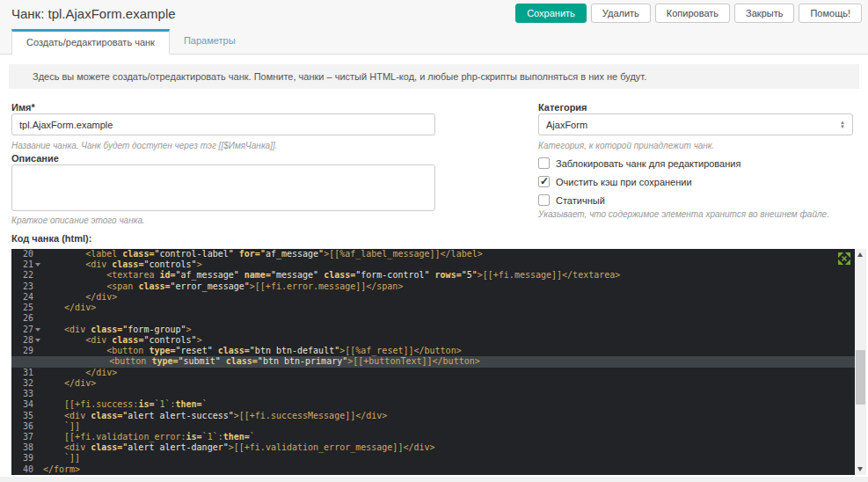 This screenshot has width=868, height=482. What do you see at coordinates (93, 14) in the screenshot?
I see `page-title: Чанк: tpl.AjaxForm.example` at bounding box center [93, 14].